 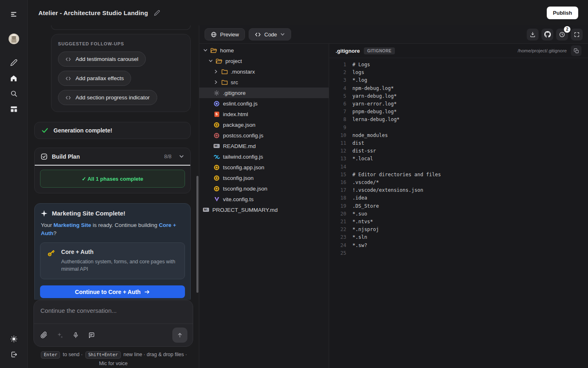 I want to click on publish-button: Publish, so click(x=563, y=13).